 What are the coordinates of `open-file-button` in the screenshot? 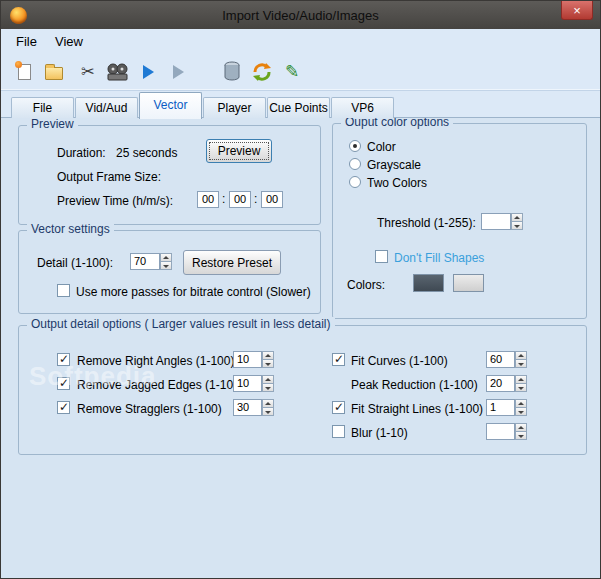 It's located at (54, 72).